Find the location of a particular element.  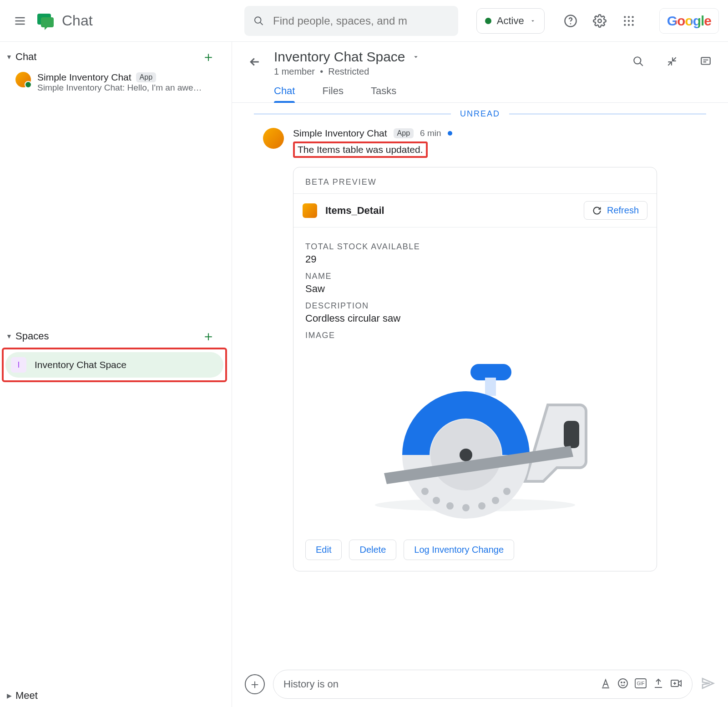

status-label: Active is located at coordinates (511, 21).